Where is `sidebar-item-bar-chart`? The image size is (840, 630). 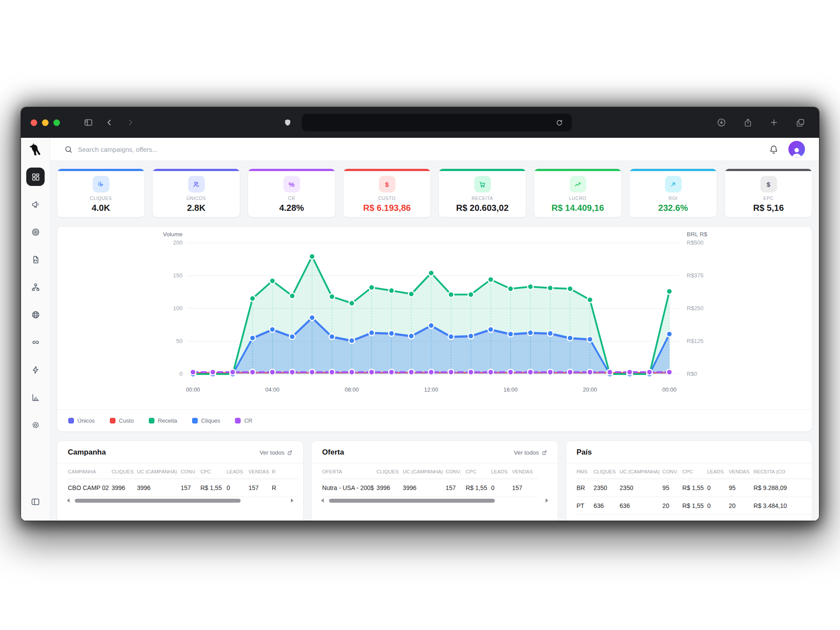 sidebar-item-bar-chart is located at coordinates (35, 397).